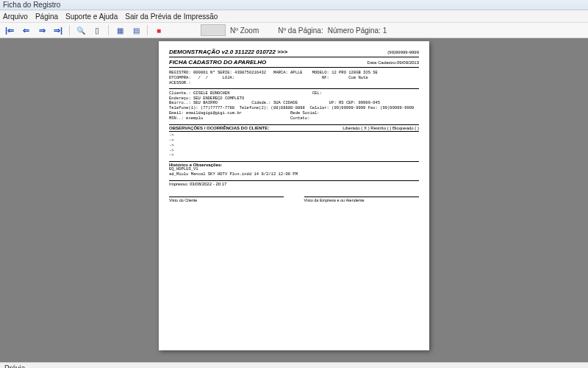 The height and width of the screenshot is (368, 588). What do you see at coordinates (15, 16) in the screenshot?
I see `menu-arquivo: Arquivo` at bounding box center [15, 16].